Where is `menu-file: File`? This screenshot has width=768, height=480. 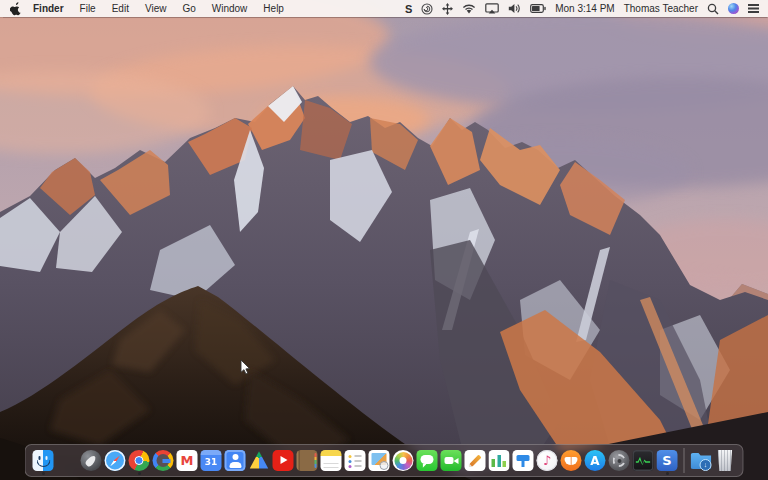 menu-file: File is located at coordinates (88, 8).